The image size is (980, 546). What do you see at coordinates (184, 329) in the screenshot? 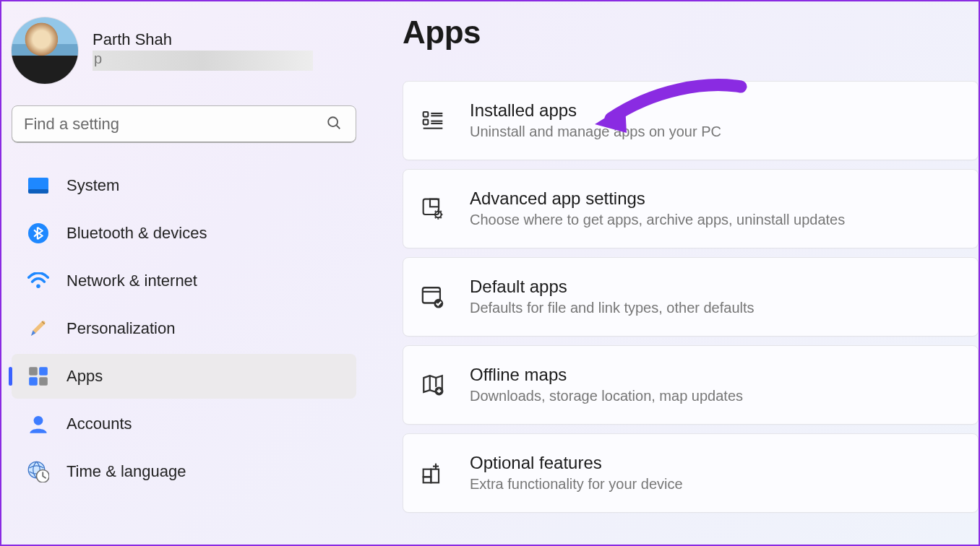
I see `sidebar-item-personalization: Personalization` at bounding box center [184, 329].